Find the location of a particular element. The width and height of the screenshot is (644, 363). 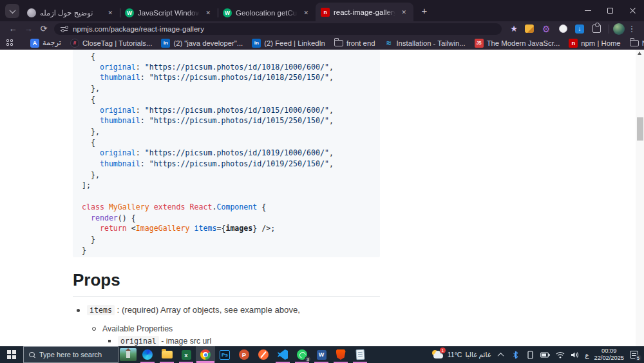

search-input is located at coordinates (75, 355).